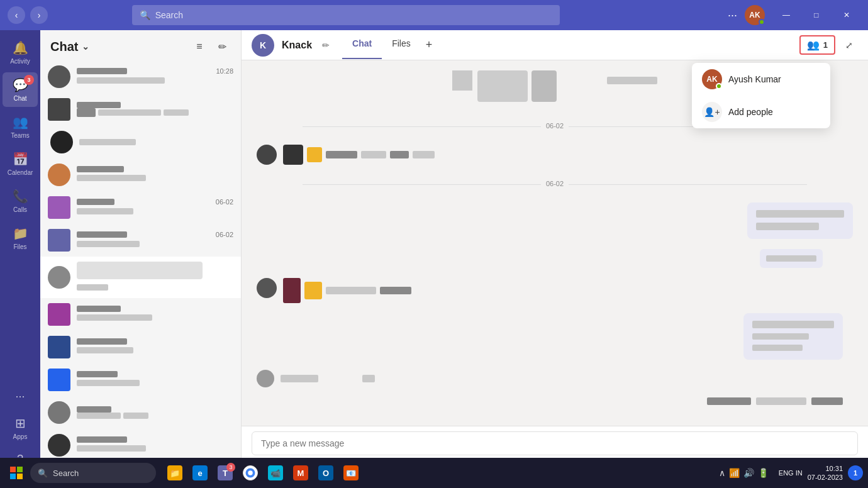 The width and height of the screenshot is (868, 488). What do you see at coordinates (93, 473) in the screenshot?
I see `taskbar-search-bar: 🔍 Search` at bounding box center [93, 473].